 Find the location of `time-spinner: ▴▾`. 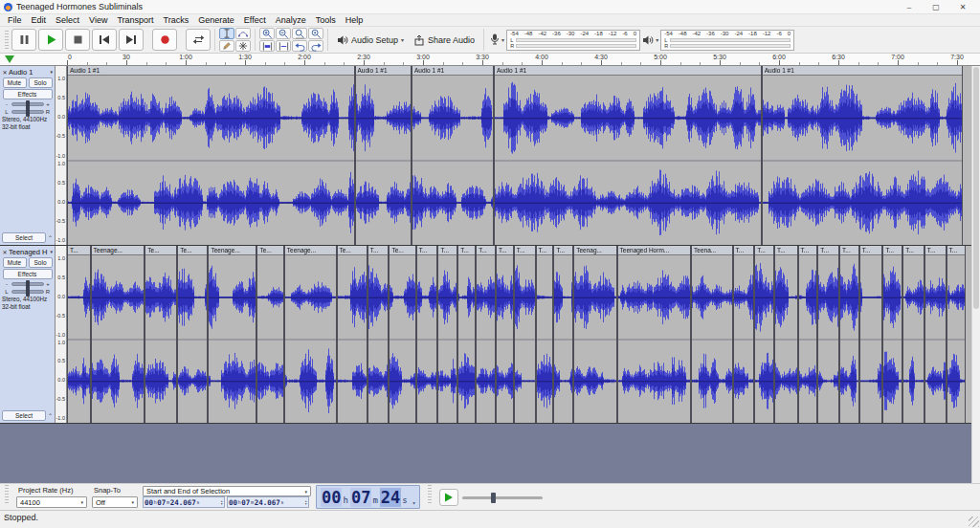

time-spinner: ▴▾ is located at coordinates (306, 503).